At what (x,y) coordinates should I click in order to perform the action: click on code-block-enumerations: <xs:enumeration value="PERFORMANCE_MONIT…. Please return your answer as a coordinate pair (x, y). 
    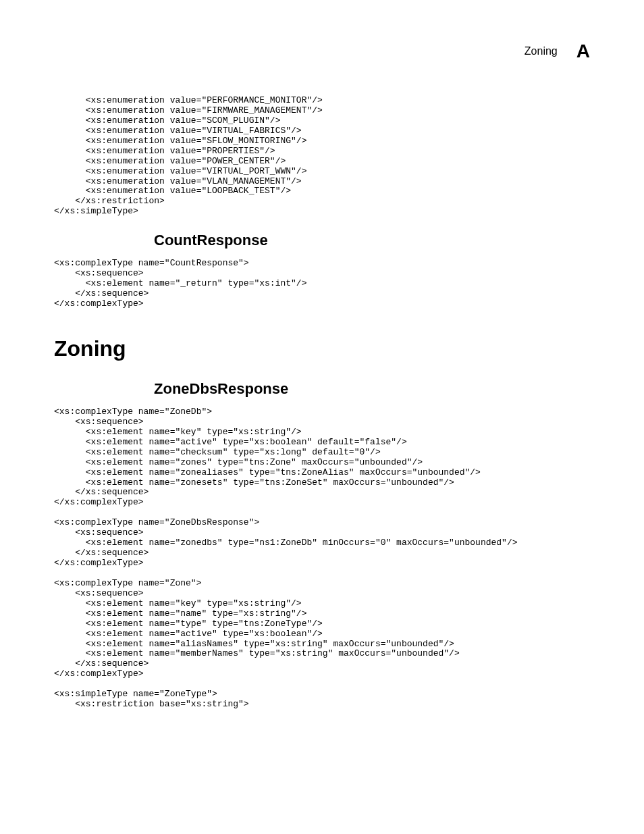
    Looking at the image, I should click on (322, 157).